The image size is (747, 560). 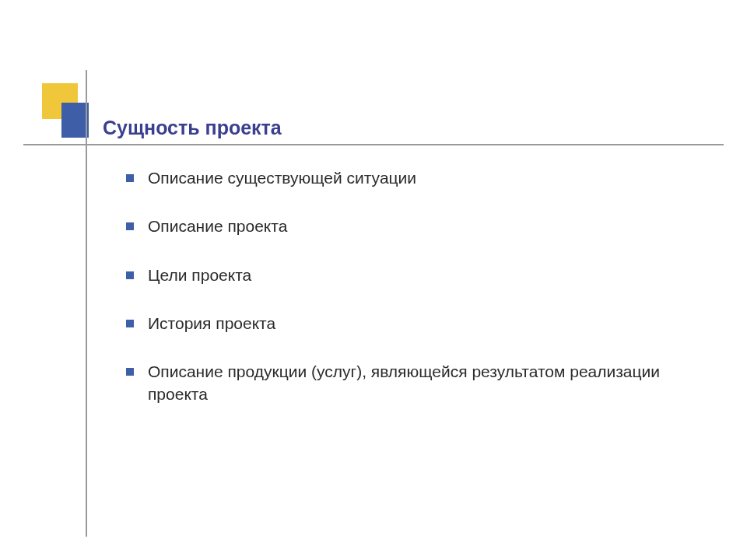 What do you see at coordinates (405, 383) in the screenshot?
I see `list-item: Описание продукции (услуг), являющейся р…` at bounding box center [405, 383].